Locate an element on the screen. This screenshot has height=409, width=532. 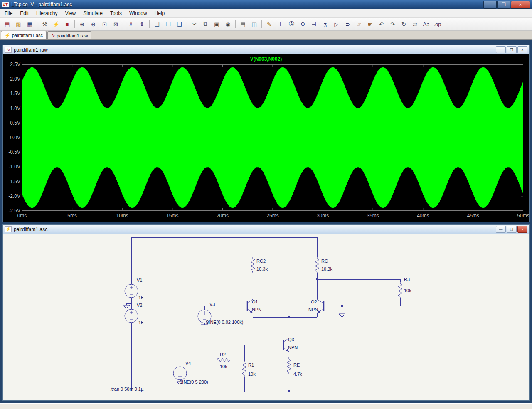
cascade-windows-icon: ❑ is located at coordinates (180, 24).